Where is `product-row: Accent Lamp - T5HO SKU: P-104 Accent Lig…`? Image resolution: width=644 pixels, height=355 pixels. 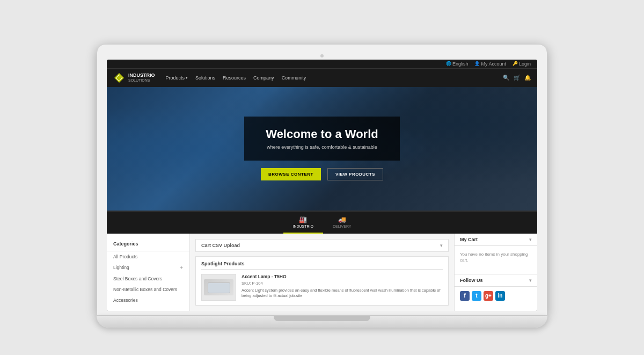
product-row: Accent Lamp - T5HO SKU: P-104 Accent Lig… is located at coordinates (322, 287).